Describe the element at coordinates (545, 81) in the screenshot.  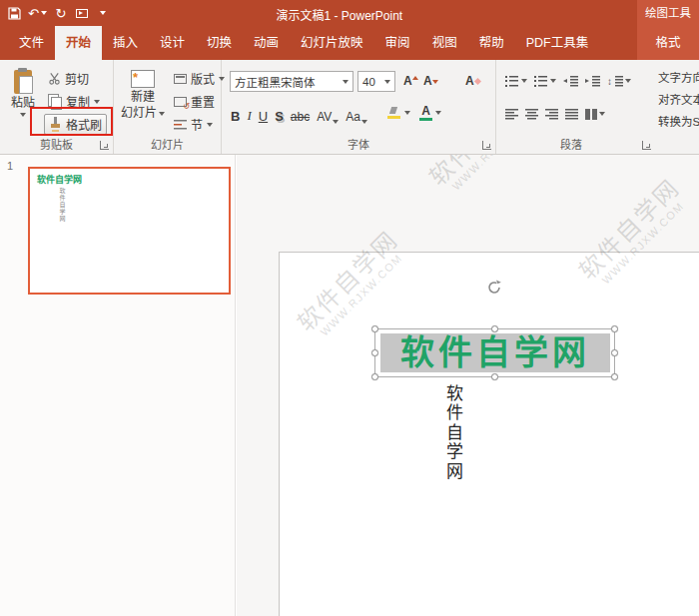
I see `numbering-button` at that location.